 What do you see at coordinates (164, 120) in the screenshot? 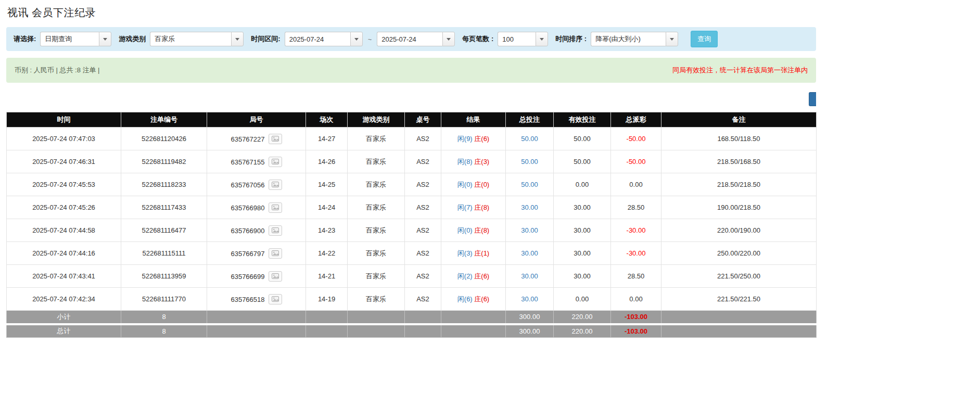
I see `column-header-bet-id: 注单编号` at bounding box center [164, 120].